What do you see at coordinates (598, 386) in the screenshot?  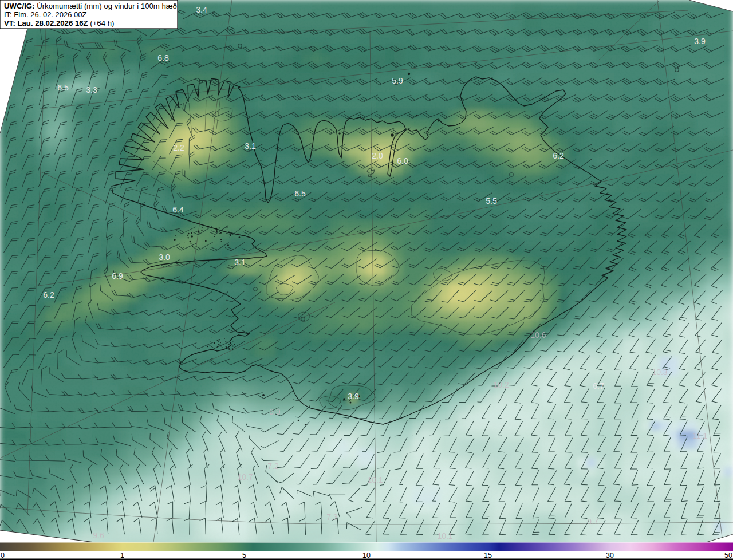 I see `svg-text: 6.7` at bounding box center [598, 386].